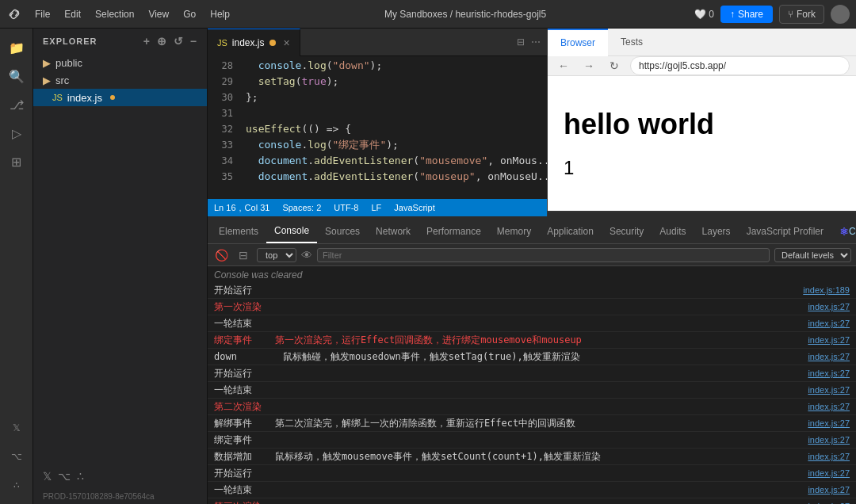 The height and width of the screenshot is (504, 856). Describe the element at coordinates (396, 177) in the screenshot. I see `code-line: document.addEventListener("mouseup", onM…` at that location.